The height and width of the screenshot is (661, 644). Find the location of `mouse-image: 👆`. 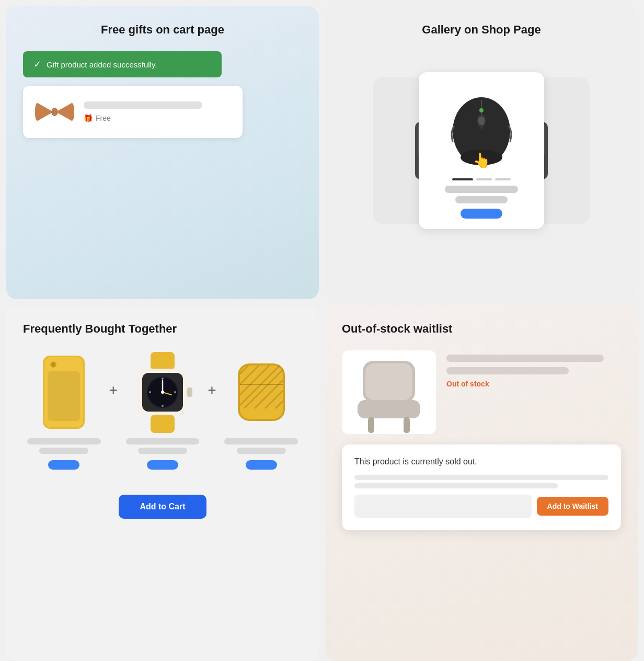

mouse-image: 👆 is located at coordinates (481, 129).